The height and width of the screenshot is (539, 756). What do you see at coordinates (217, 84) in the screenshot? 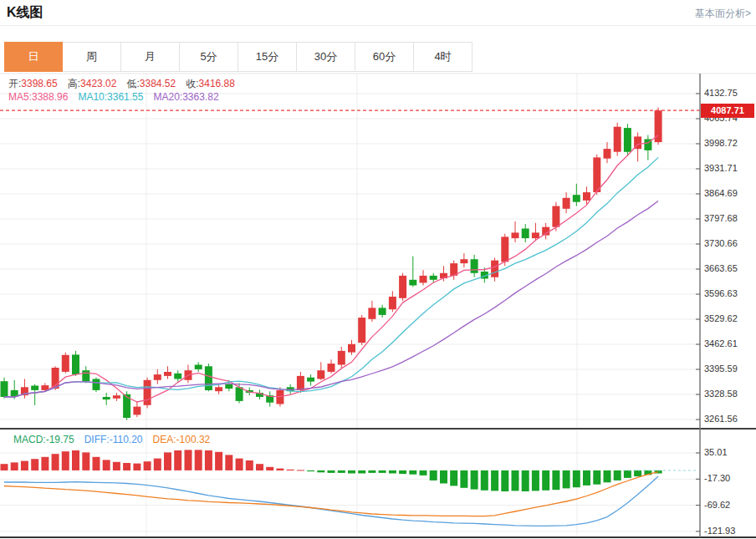
I see `info-value: 3416.88` at bounding box center [217, 84].